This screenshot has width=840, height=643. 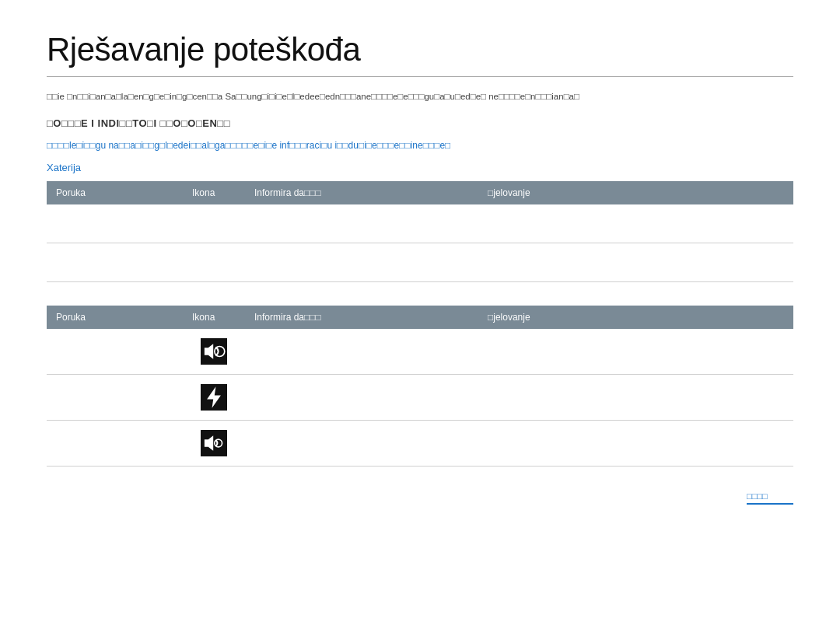 I want to click on table-1: Poruka Ikona Informira da□□□ □jelovanje, so click(x=420, y=232).